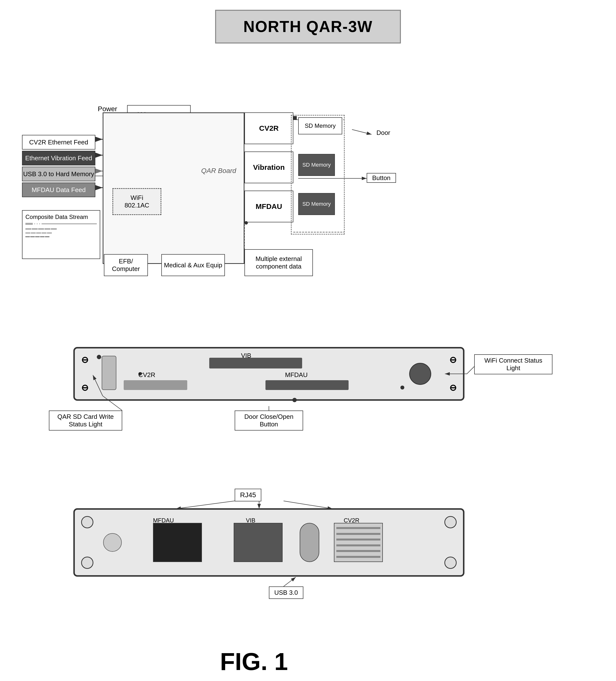  I want to click on bp-corner-tl, so click(87, 522).